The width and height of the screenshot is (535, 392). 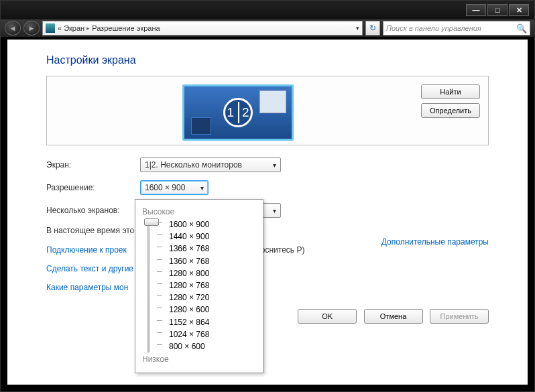 What do you see at coordinates (93, 188) in the screenshot?
I see `resolution-label: Разрешение:` at bounding box center [93, 188].